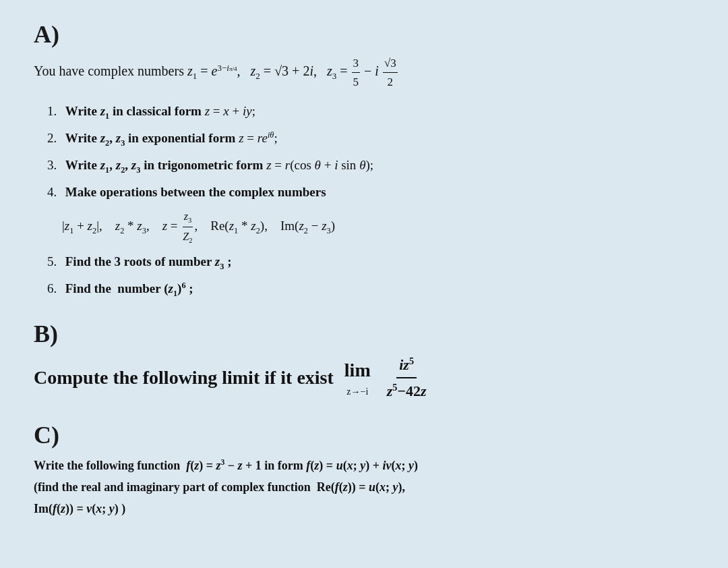  I want to click on section-c-line1: Write the following function f(z) = z3 −…, so click(364, 465).